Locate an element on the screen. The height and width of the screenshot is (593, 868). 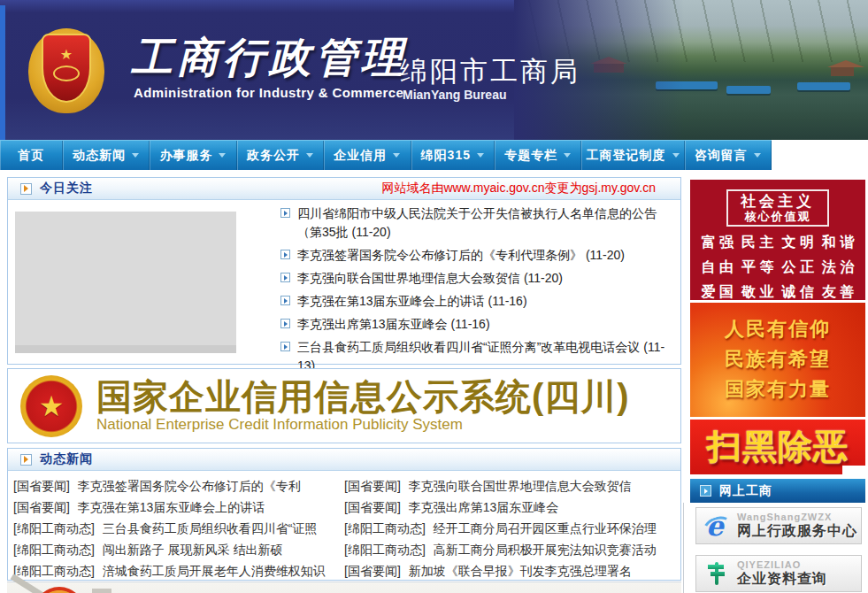
values-word: 公 正 is located at coordinates (798, 267).